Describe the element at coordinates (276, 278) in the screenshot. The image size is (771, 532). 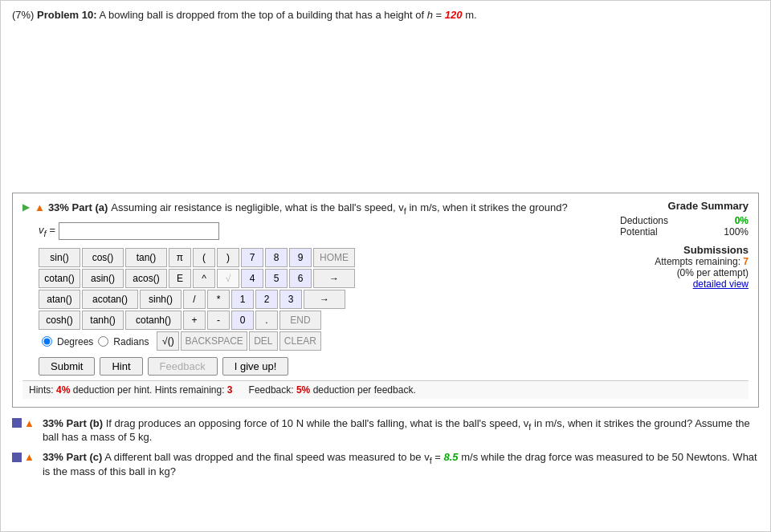
I see `calc-5: 5` at that location.